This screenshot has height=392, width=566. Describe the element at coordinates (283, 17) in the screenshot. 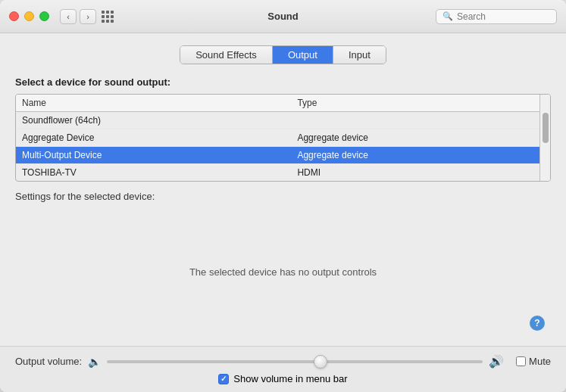

I see `title-bar: ‹ › Sound 🔍` at that location.